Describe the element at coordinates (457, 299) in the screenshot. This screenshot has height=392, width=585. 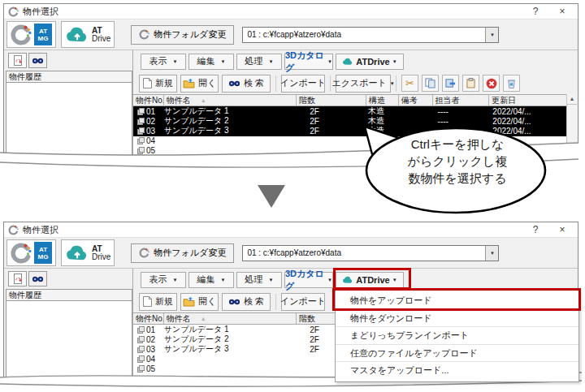
I see `highlight-box-upload-item` at that location.